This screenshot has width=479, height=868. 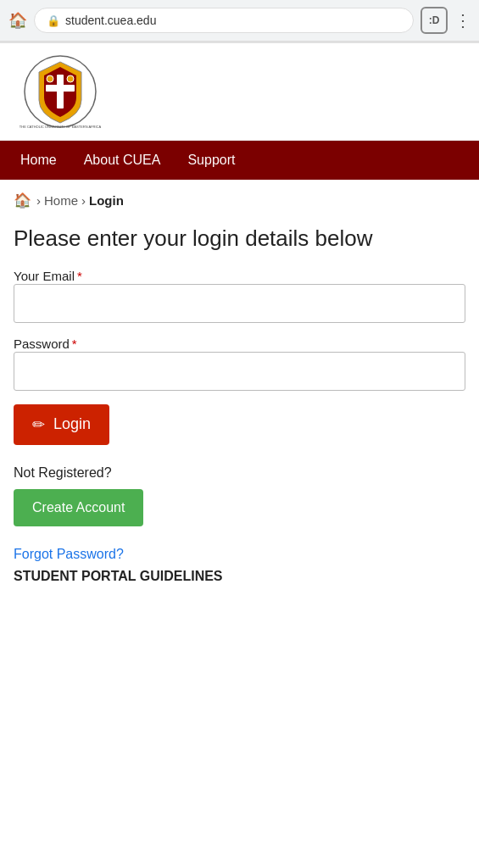 I want to click on password-input, so click(x=239, y=371).